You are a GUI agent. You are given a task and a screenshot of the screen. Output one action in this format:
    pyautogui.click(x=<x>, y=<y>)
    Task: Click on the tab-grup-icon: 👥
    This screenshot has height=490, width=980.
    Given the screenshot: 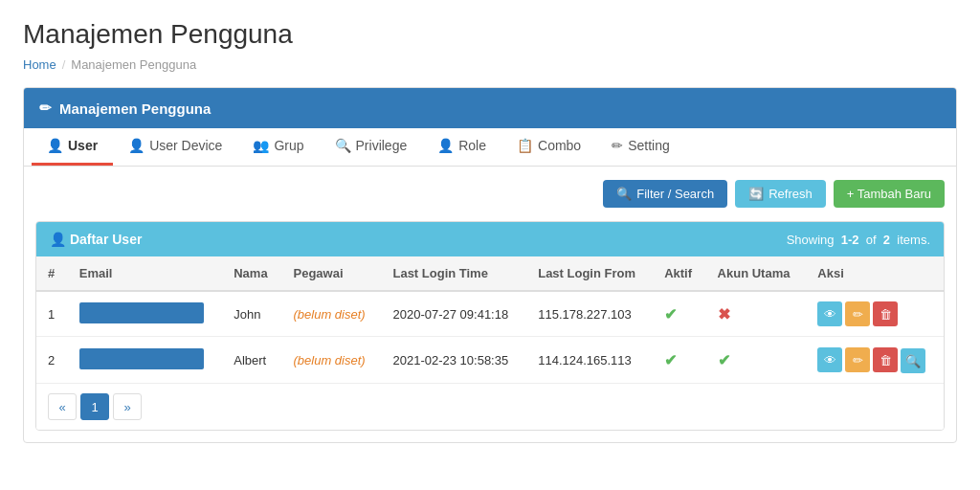 What is the action you would take?
    pyautogui.click(x=260, y=145)
    